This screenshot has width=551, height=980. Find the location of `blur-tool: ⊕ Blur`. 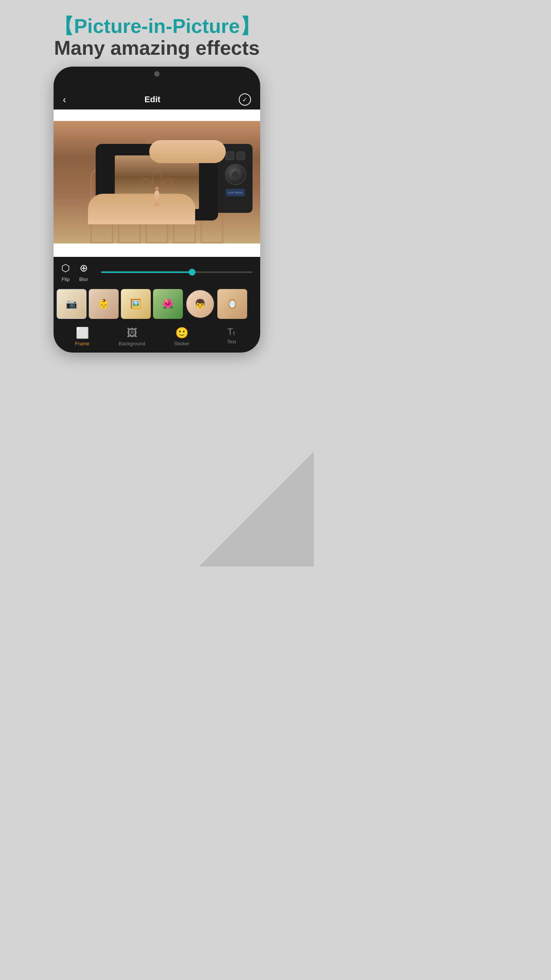

blur-tool: ⊕ Blur is located at coordinates (83, 272).